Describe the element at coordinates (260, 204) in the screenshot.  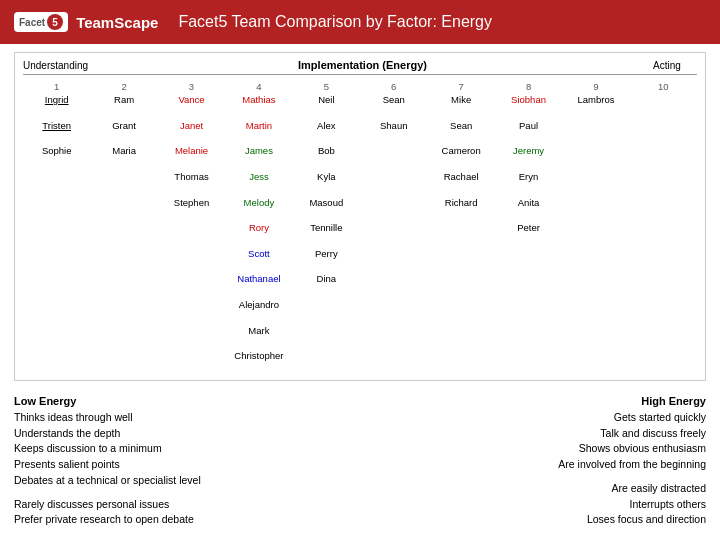
I see `name-label: Melody` at that location.